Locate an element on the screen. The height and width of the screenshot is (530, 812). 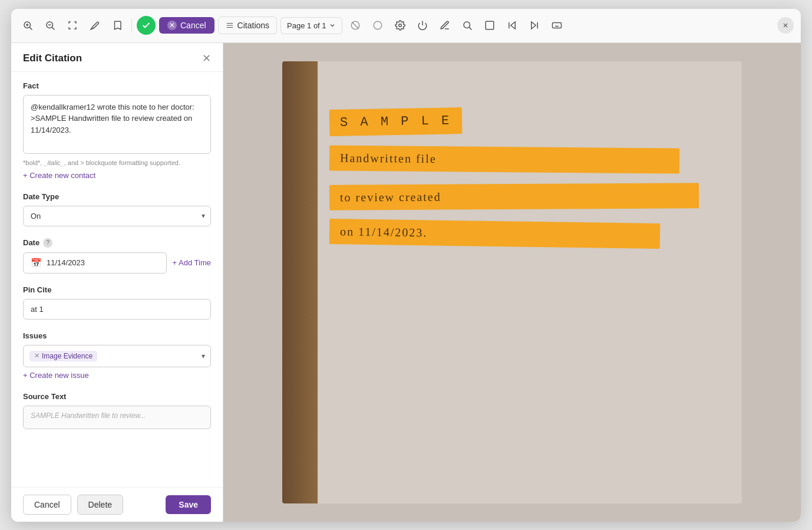
pin-cite-input is located at coordinates (117, 309).